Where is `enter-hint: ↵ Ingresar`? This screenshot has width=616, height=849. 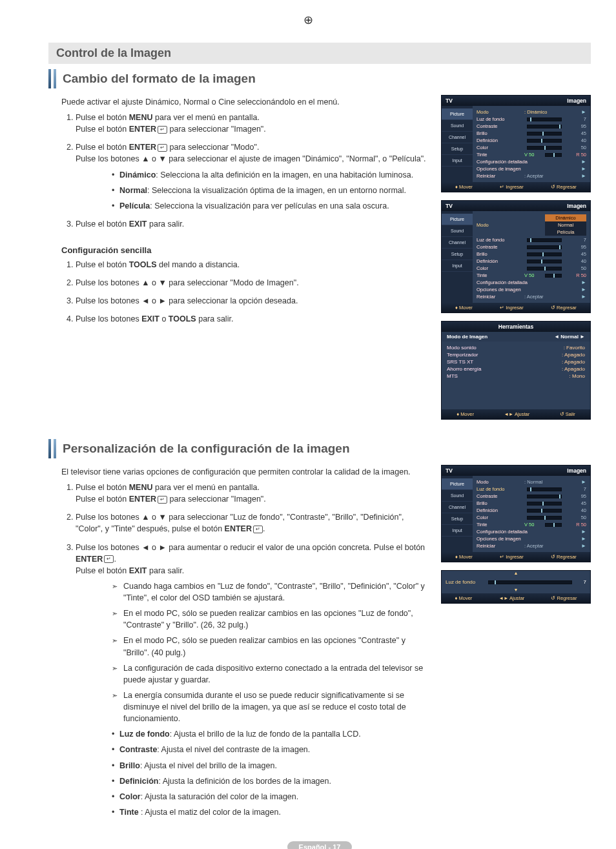
enter-hint: ↵ Ingresar is located at coordinates (511, 187).